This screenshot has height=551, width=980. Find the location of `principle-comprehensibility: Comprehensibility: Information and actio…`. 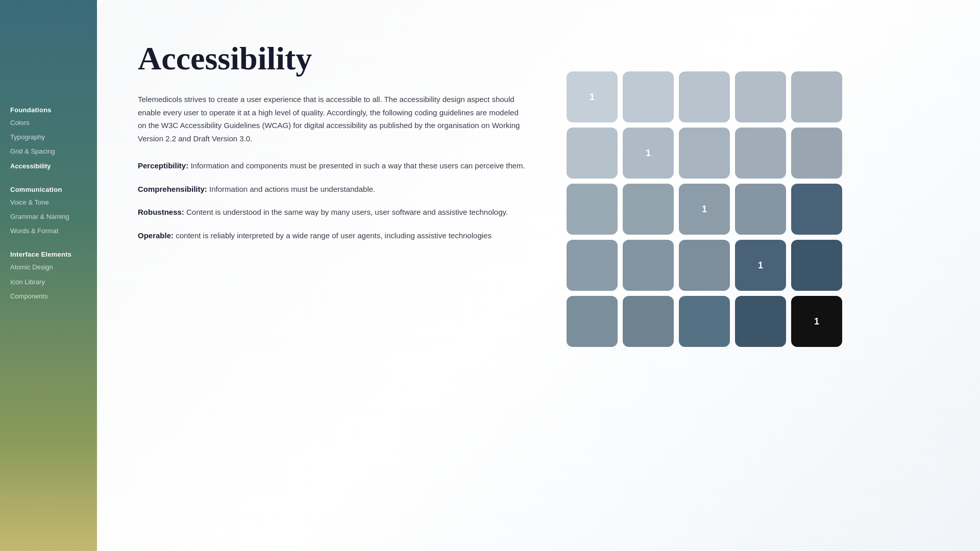

principle-comprehensibility: Comprehensibility: Information and actio… is located at coordinates (332, 189).